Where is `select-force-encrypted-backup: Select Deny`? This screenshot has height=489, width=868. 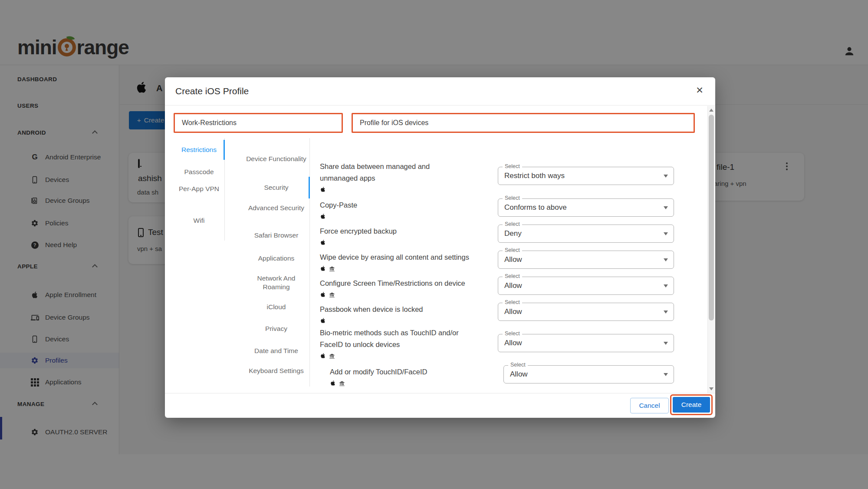
select-force-encrypted-backup: Select Deny is located at coordinates (586, 234).